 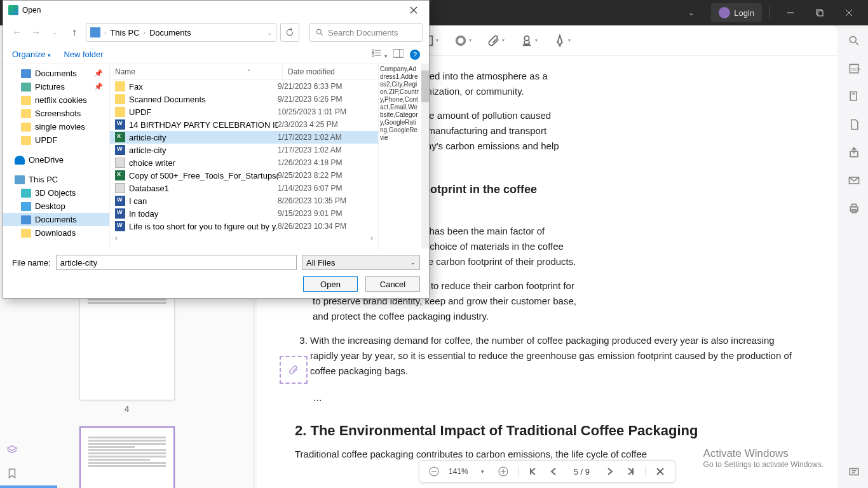 What do you see at coordinates (74, 32) in the screenshot?
I see `up-button: ↑` at bounding box center [74, 32].